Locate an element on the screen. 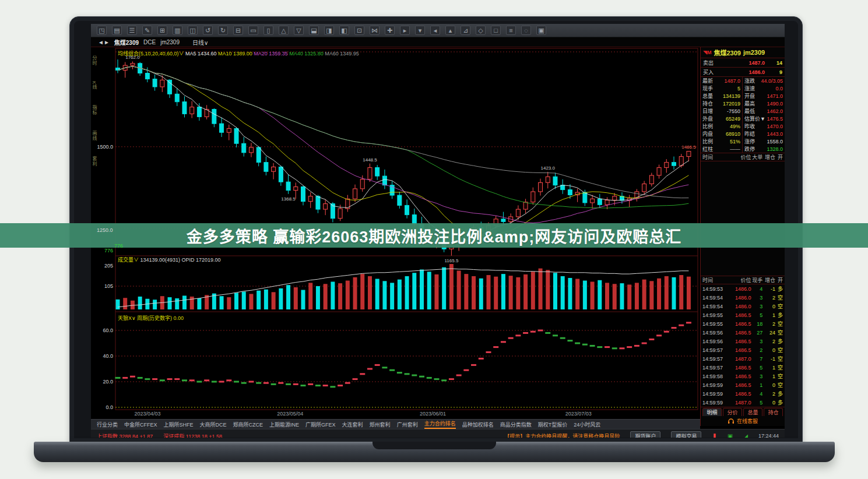 The width and height of the screenshot is (868, 479). market-tab: 大连套利 is located at coordinates (353, 424).